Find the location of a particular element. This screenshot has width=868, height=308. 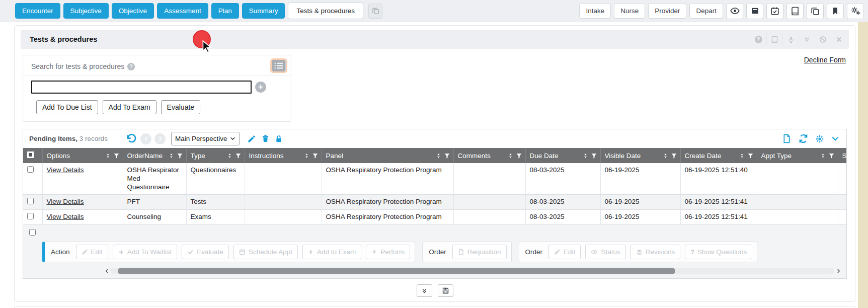

order-edit-button: Edit is located at coordinates (565, 252).